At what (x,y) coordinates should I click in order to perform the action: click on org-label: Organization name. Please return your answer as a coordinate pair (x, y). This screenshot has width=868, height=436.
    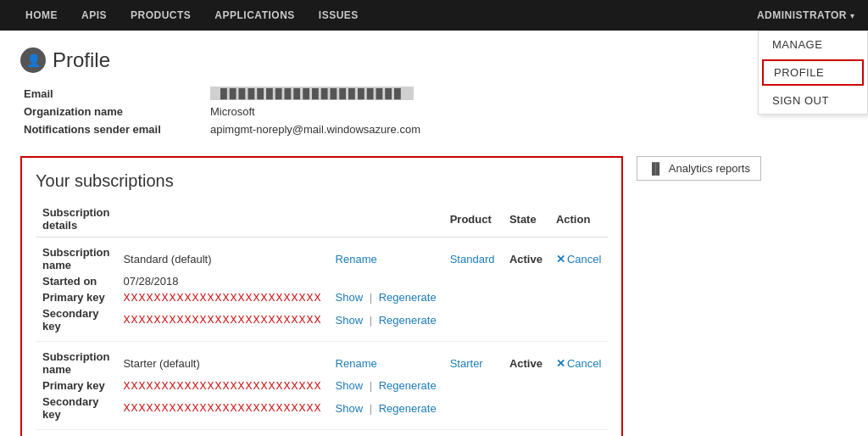
    Looking at the image, I should click on (117, 112).